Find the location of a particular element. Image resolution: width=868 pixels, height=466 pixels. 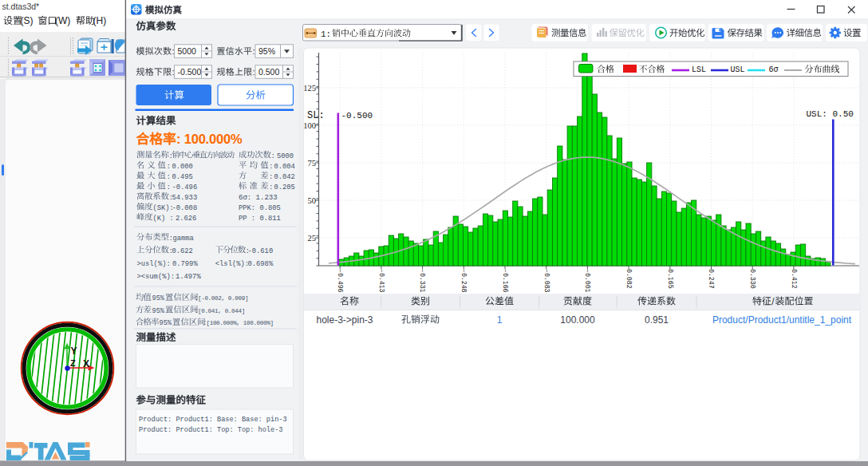

svg-text: hole-3->pin-3 is located at coordinates (345, 320).